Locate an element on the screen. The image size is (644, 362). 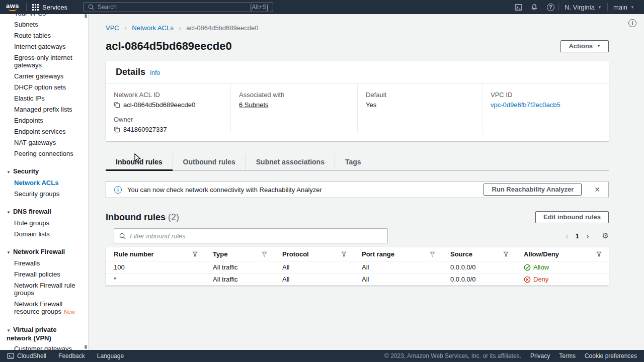
column-label: Allow/Deny is located at coordinates (541, 254).